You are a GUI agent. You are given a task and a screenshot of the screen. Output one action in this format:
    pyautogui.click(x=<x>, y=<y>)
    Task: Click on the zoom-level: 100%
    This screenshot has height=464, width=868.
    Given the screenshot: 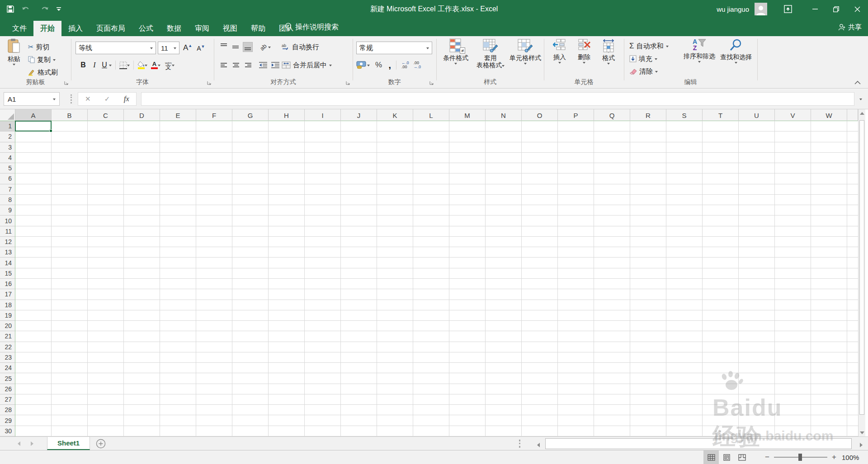 What is the action you would take?
    pyautogui.click(x=850, y=457)
    